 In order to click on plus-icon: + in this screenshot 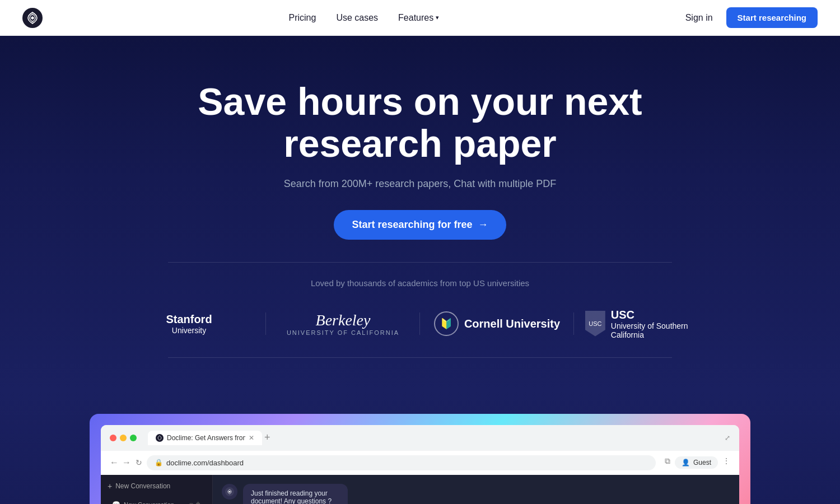, I will do `click(110, 486)`.